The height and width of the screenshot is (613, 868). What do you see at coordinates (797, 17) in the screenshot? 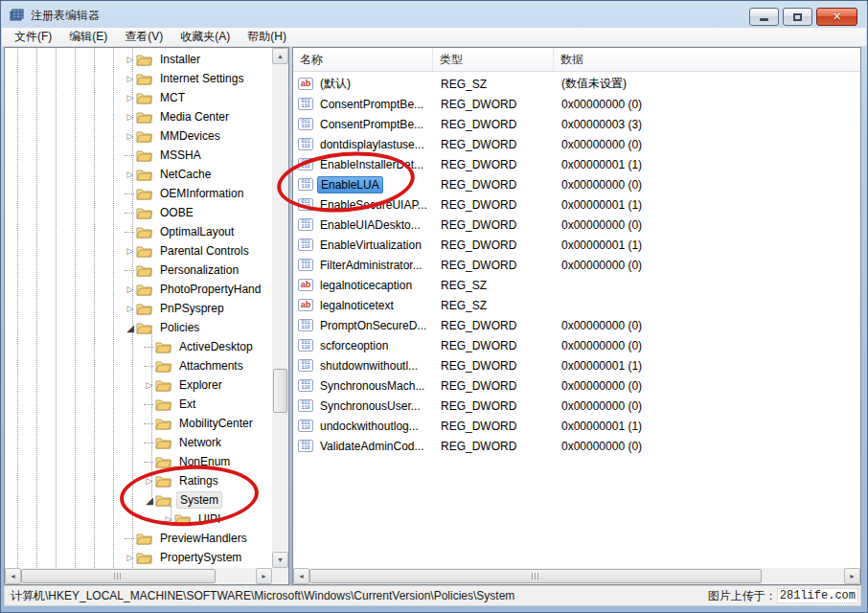
I see `maximize-button` at bounding box center [797, 17].